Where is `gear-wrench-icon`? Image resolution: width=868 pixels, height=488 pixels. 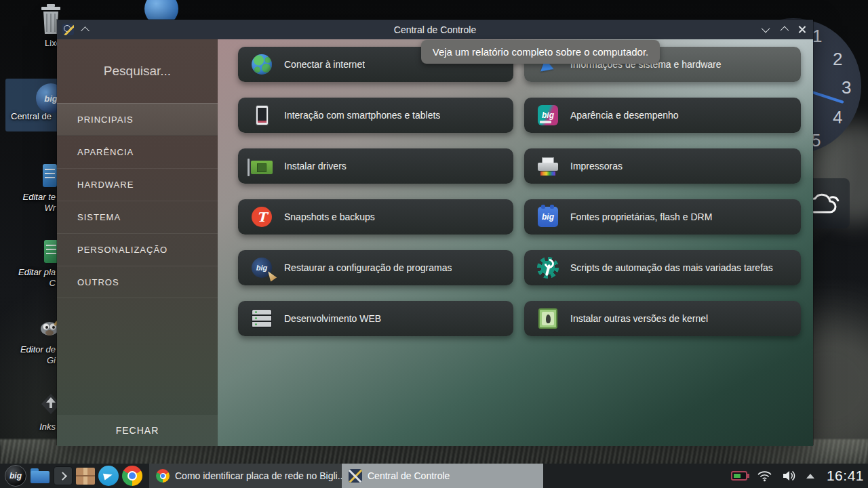
gear-wrench-icon is located at coordinates (548, 268).